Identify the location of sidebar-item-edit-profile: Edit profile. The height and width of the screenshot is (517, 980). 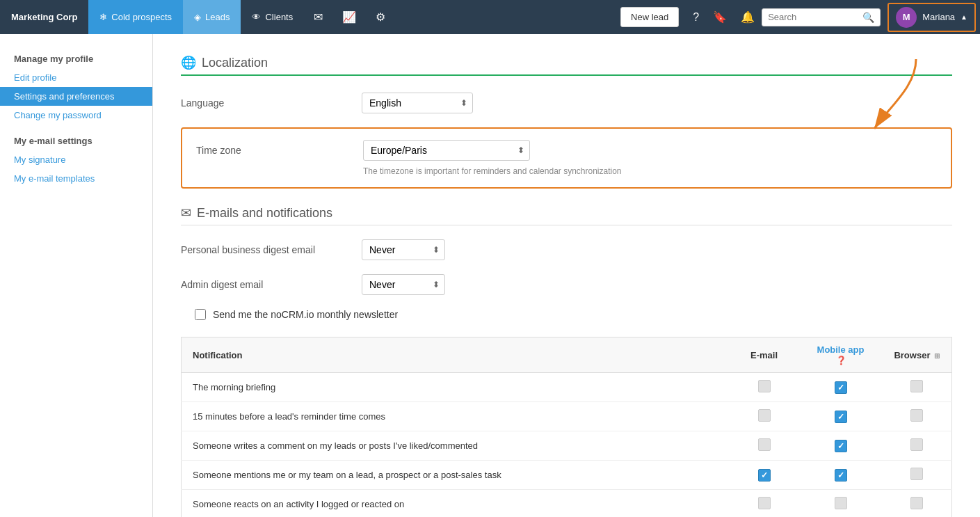
(77, 78).